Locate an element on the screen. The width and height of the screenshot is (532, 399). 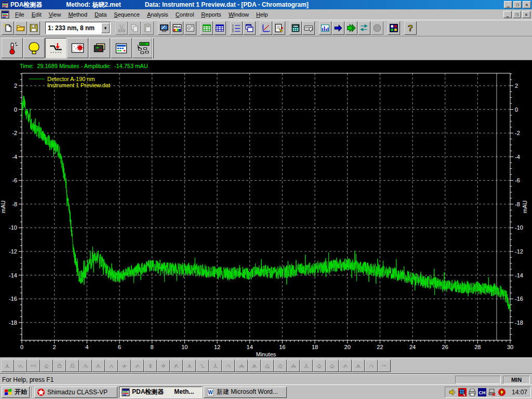
sequence-list-button: 123 is located at coordinates (236, 28).